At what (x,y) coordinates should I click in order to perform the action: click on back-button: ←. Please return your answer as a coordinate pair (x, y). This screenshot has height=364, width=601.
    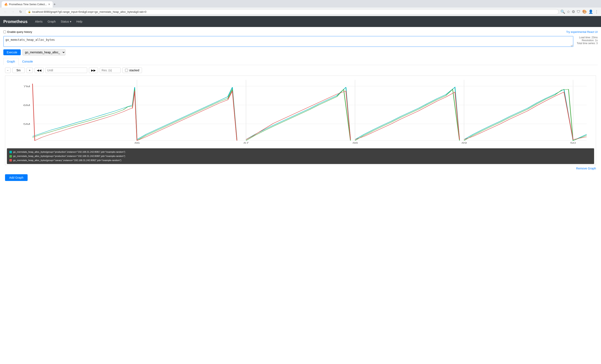
    Looking at the image, I should click on (5, 12).